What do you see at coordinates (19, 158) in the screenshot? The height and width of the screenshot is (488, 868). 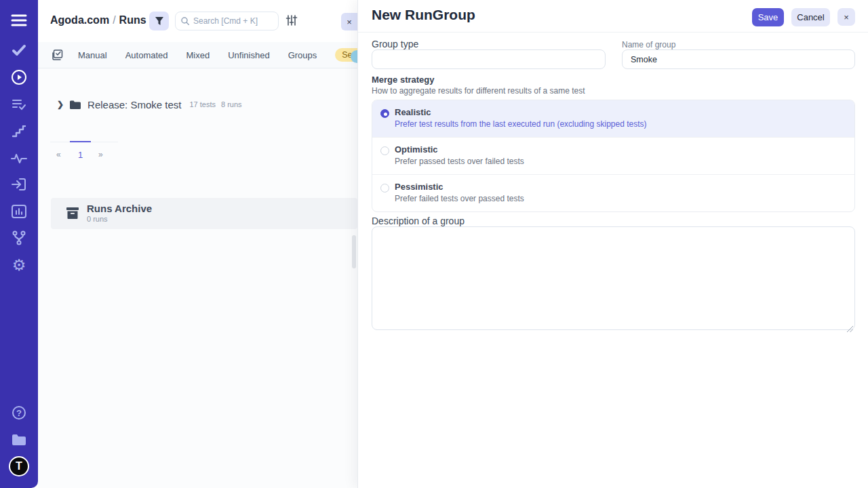 I see `activity-icon` at bounding box center [19, 158].